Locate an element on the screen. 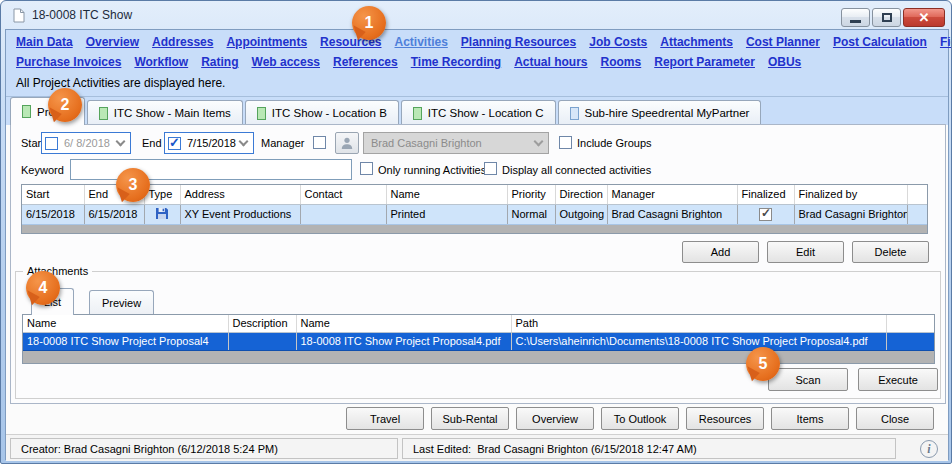 This screenshot has width=952, height=464. attachments-grid: Name Description Name Path 18-0008 ITC S… is located at coordinates (478, 339).